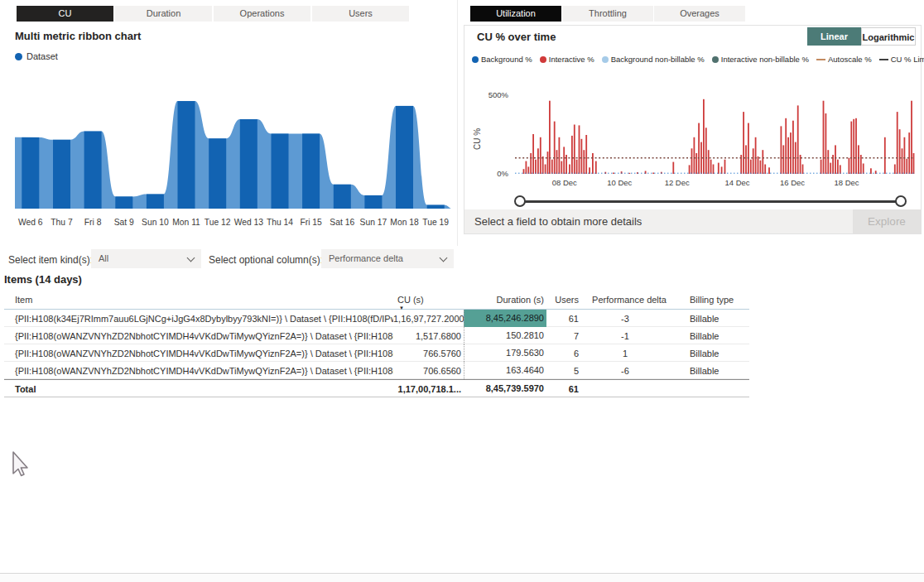  What do you see at coordinates (429, 371) in the screenshot?
I see `cell-cu: 706.6560` at bounding box center [429, 371].